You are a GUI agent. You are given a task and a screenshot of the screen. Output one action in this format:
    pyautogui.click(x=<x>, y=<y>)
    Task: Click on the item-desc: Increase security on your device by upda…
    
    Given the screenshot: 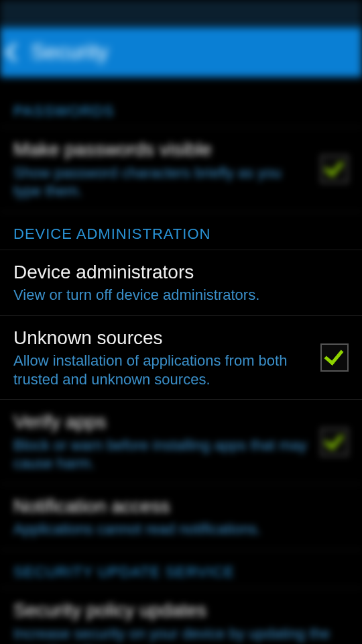 What is the action you would take?
    pyautogui.click(x=177, y=635)
    